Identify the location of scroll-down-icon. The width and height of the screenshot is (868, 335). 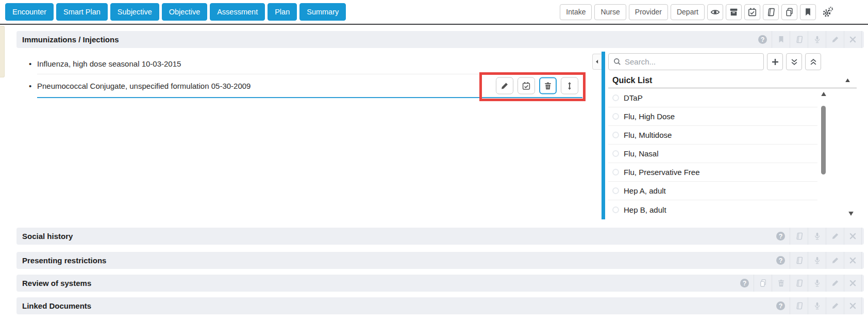
(851, 214).